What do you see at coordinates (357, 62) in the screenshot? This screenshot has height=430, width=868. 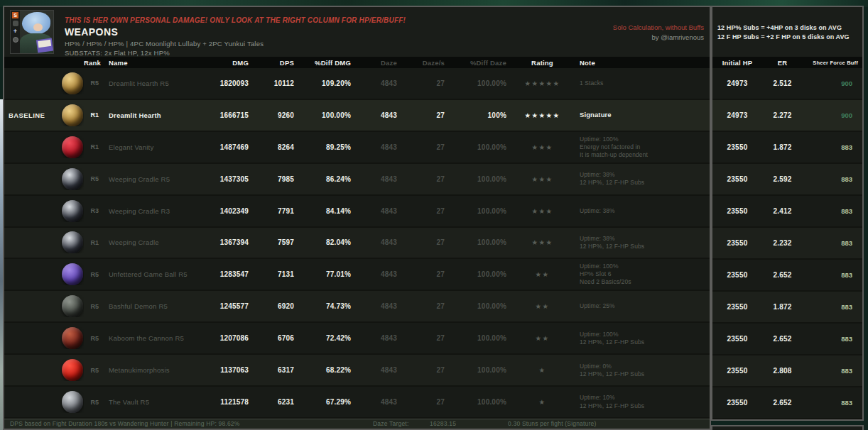 I see `table-column-header: Rank Name DMG DPS %Diff DMG Daze Daze/s …` at bounding box center [357, 62].